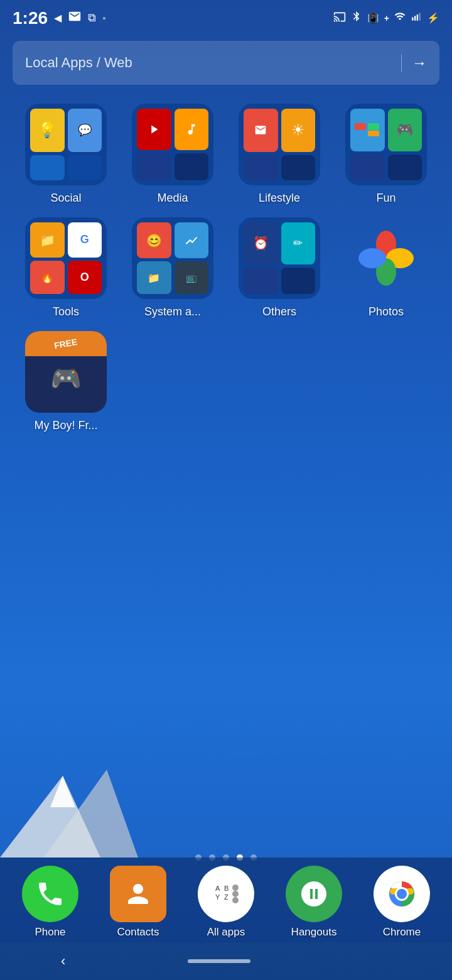 The image size is (452, 980). Describe the element at coordinates (66, 155) in the screenshot. I see `app-item-social: 💡 💬 Social` at that location.